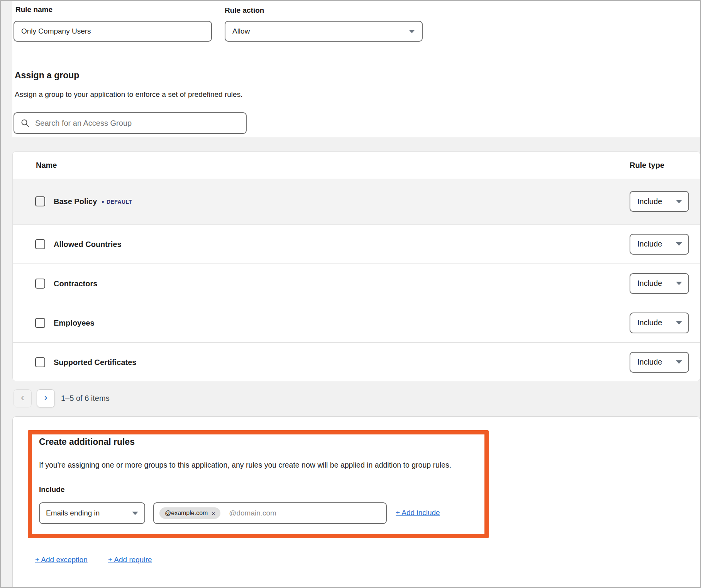 The height and width of the screenshot is (588, 701). Describe the element at coordinates (252, 513) in the screenshot. I see `email-domain-placeholder: @domain.com` at that location.